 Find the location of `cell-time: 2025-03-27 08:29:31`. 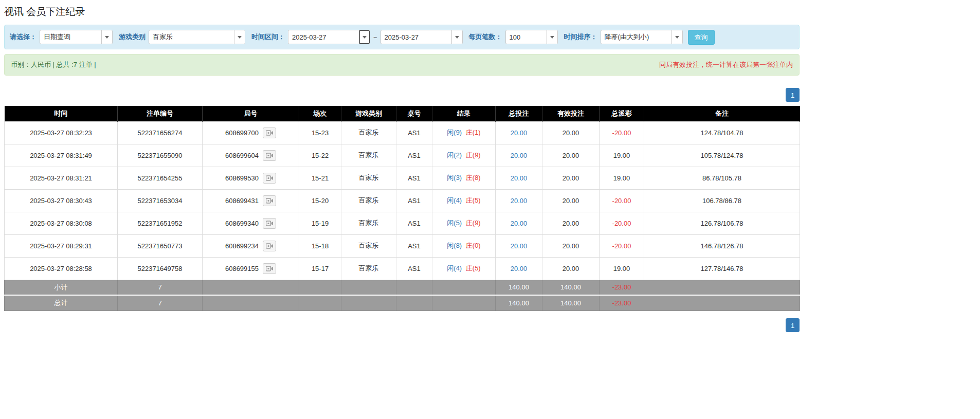

cell-time: 2025-03-27 08:29:31 is located at coordinates (61, 246).